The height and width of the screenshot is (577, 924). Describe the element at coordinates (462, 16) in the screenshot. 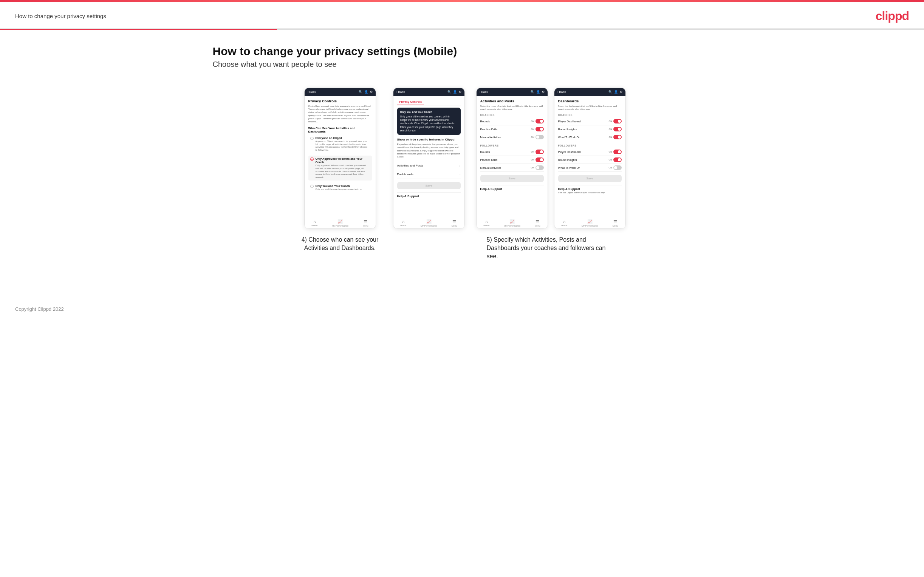

I see `site-header: How to change your privacy settings clip…` at that location.